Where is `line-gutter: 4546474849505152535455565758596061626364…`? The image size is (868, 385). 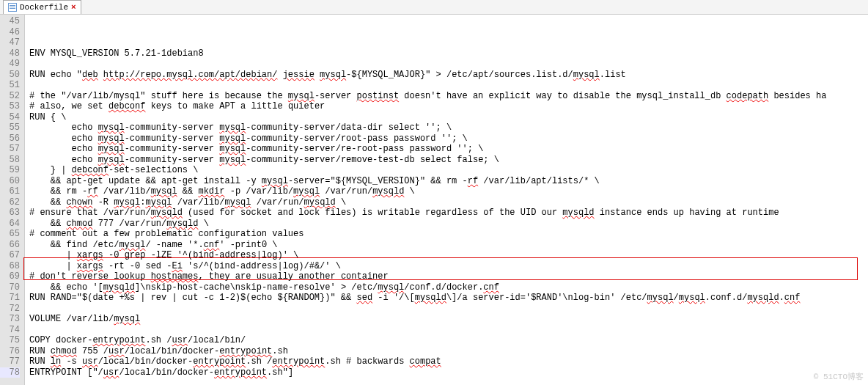
line-gutter: 4546474849505152535455565758596061626364… is located at coordinates (12, 199).